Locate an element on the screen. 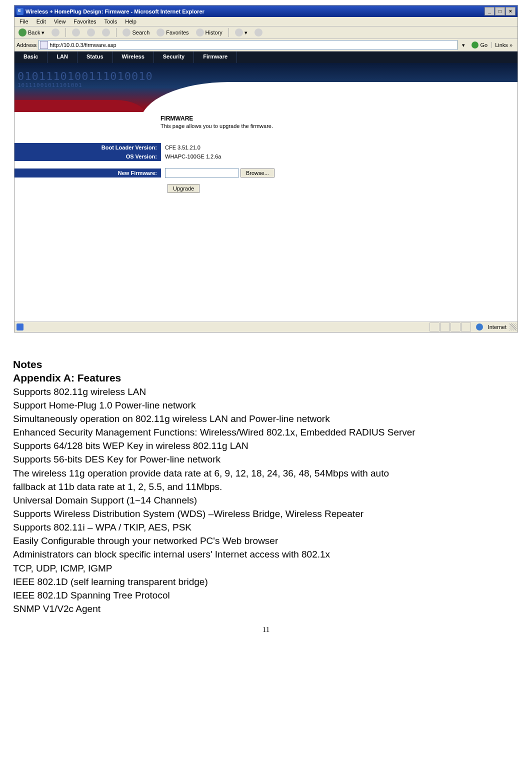  status-ie-icon is located at coordinates (20, 327).